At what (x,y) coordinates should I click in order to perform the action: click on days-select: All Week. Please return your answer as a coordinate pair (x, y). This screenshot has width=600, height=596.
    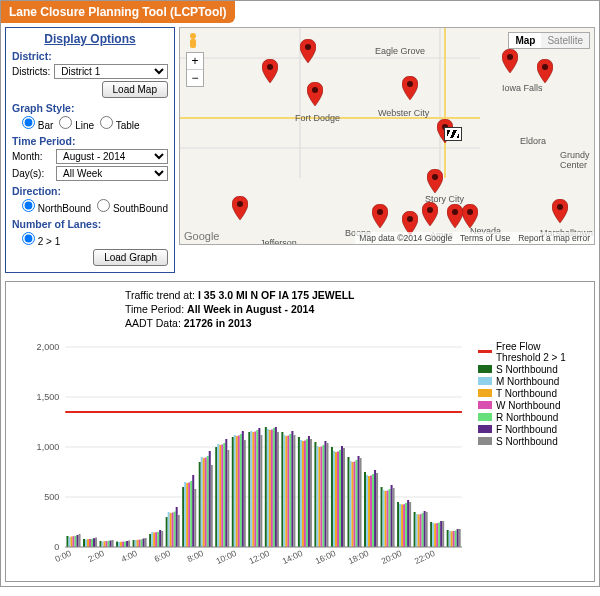
    Looking at the image, I should click on (112, 174).